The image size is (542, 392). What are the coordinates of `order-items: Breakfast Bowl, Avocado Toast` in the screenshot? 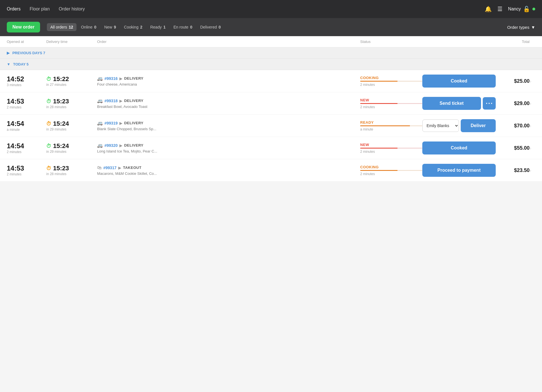 It's located at (229, 107).